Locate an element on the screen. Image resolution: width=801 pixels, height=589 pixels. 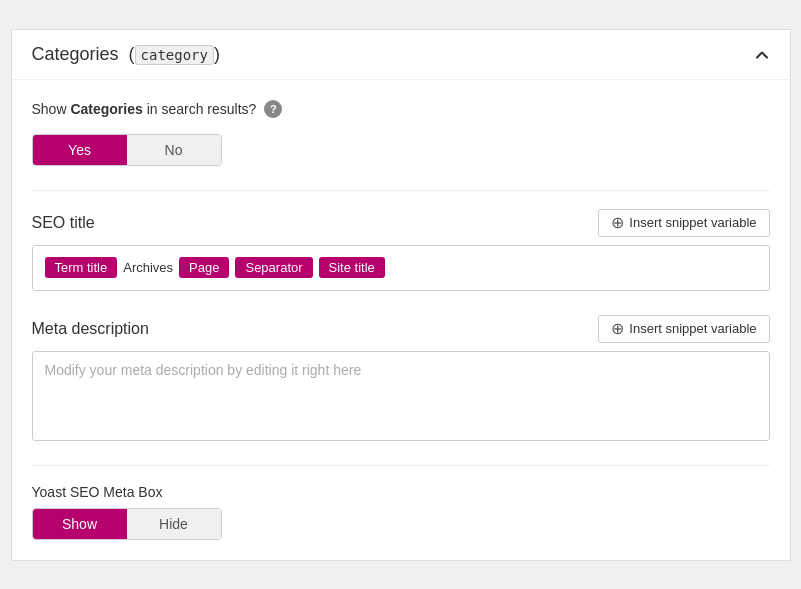
show-hide-toggle: Show Hide is located at coordinates (127, 524).